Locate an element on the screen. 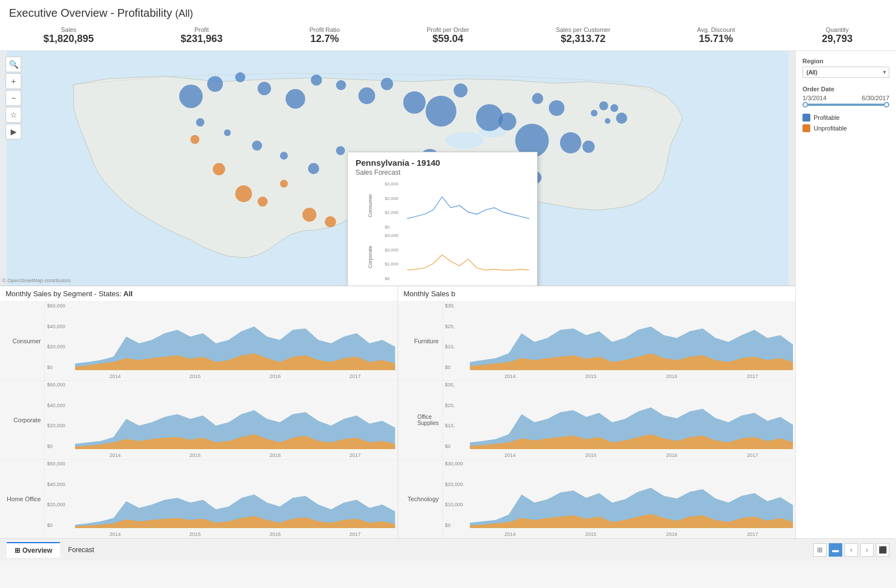  corporate-chart: $60,000 $40,000 $20,000 $0 is located at coordinates (221, 420).